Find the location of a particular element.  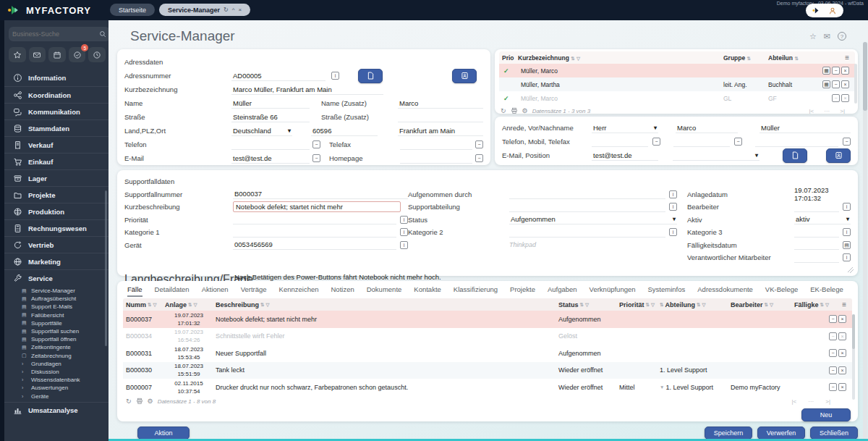

tab-systeminfos: Systeminfos is located at coordinates (667, 290).